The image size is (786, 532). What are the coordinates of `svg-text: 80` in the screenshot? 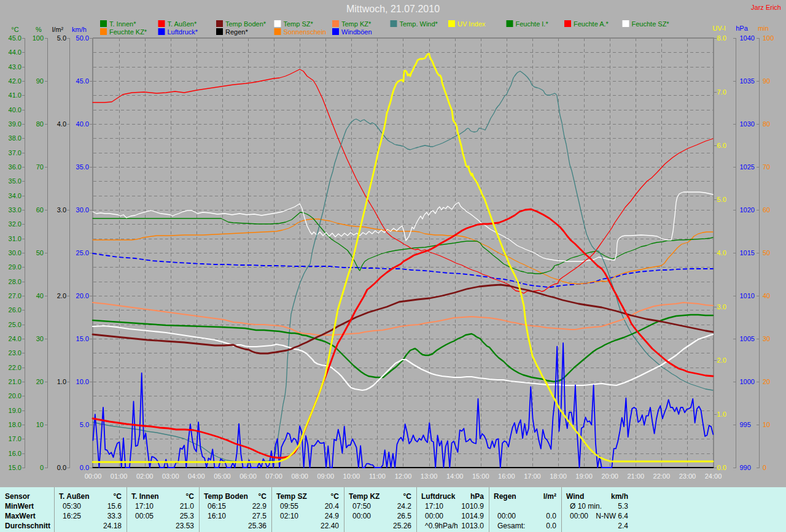 It's located at (40, 124).